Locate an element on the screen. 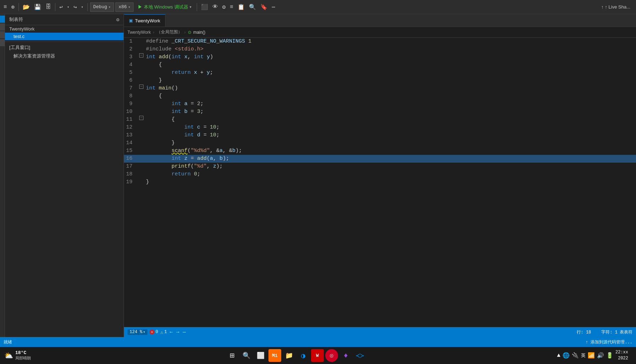 This screenshot has height=364, width=636. output-icon: 📋 is located at coordinates (241, 7).